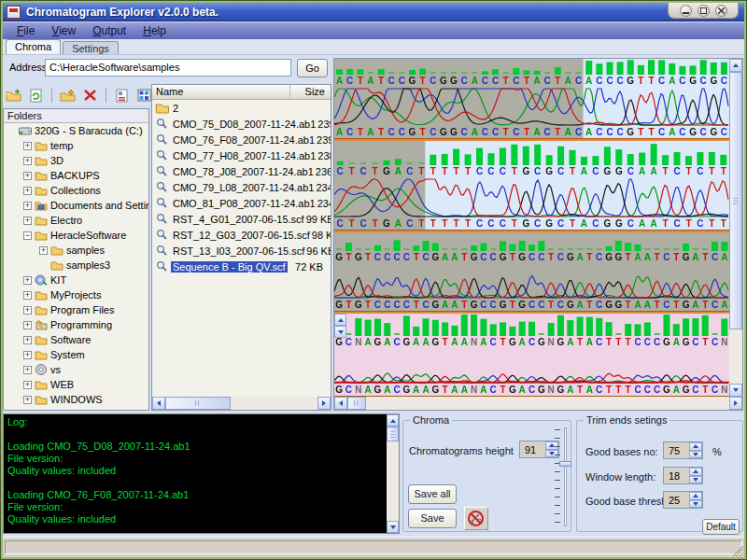 This screenshot has height=560, width=747. I want to click on report-icon, so click(121, 95).